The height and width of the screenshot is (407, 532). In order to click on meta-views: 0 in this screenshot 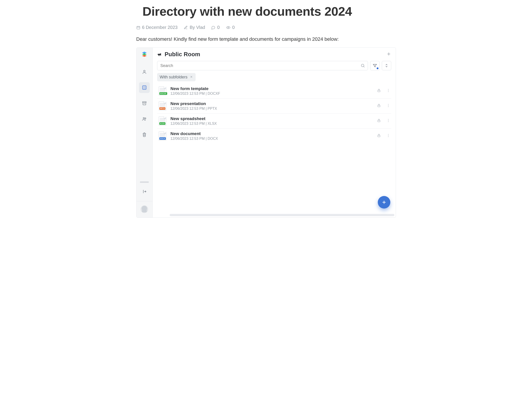, I will do `click(230, 28)`.